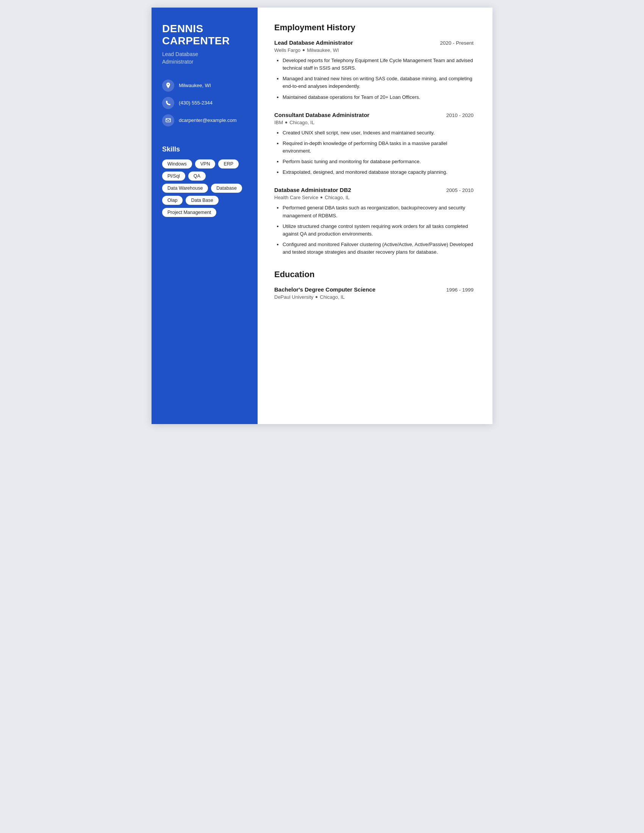  Describe the element at coordinates (374, 198) in the screenshot. I see `job-meta: Health Care ServiceChicago, IL` at that location.